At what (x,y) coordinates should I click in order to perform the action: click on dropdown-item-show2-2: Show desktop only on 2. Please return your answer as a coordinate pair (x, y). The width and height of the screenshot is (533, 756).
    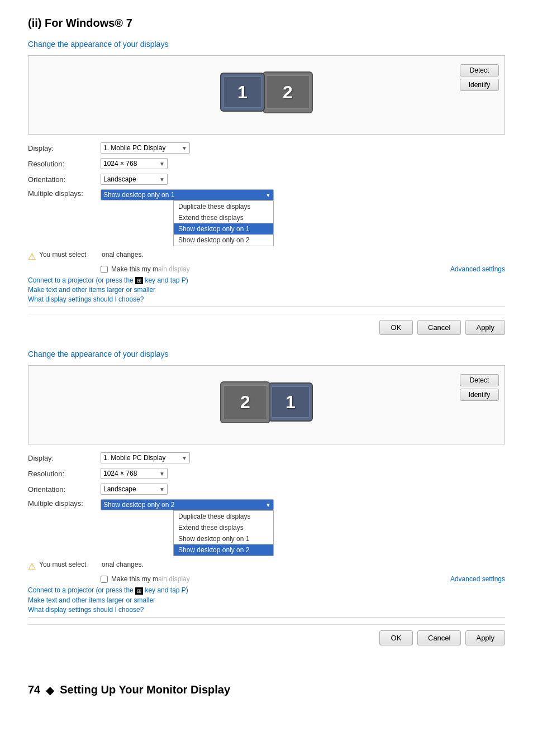
    Looking at the image, I should click on (223, 550).